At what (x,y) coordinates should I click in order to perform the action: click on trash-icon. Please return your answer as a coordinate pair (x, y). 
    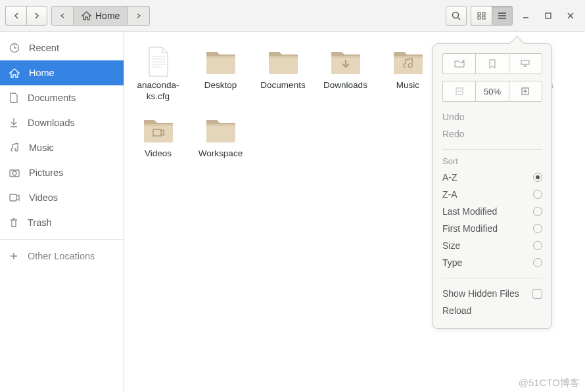
    Looking at the image, I should click on (14, 223).